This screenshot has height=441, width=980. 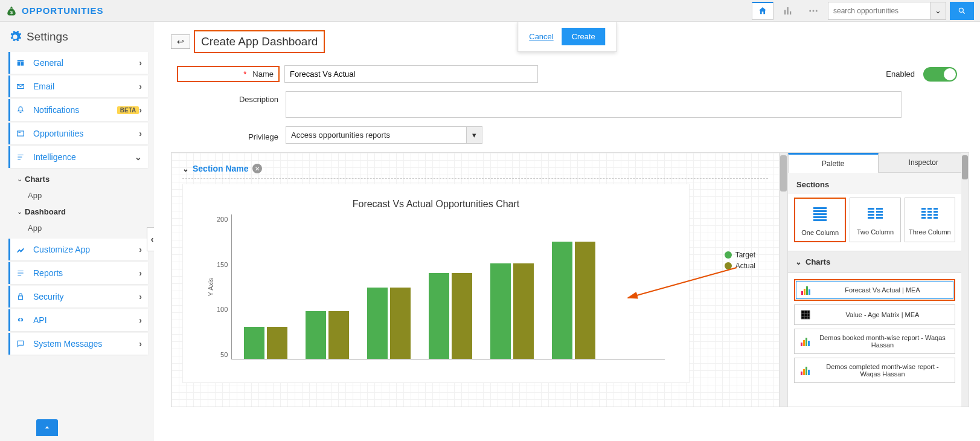 What do you see at coordinates (78, 297) in the screenshot?
I see `sidebar-item-security: Security ›` at bounding box center [78, 297].